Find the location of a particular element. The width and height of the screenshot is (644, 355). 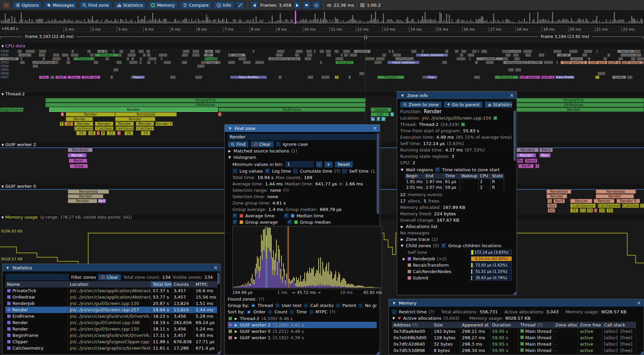

table-row: Clipperjni/../jni/src/claw/gfx/geo/Clipp… is located at coordinates (111, 342).